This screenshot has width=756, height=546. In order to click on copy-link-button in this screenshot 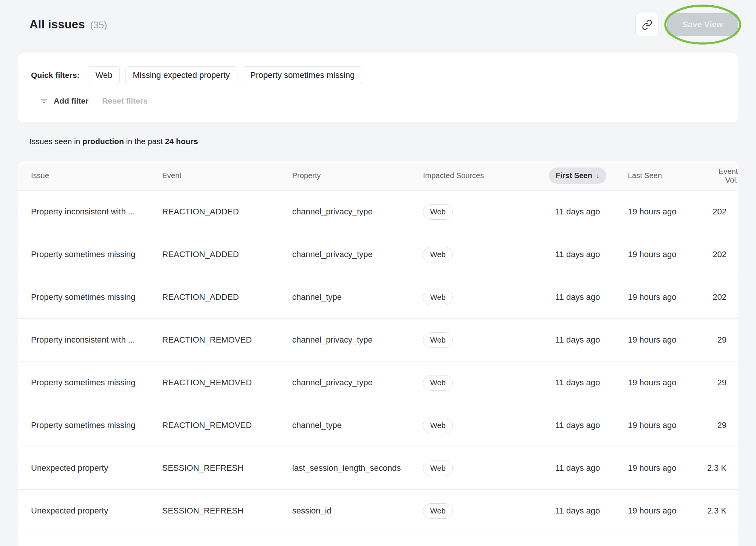, I will do `click(647, 25)`.